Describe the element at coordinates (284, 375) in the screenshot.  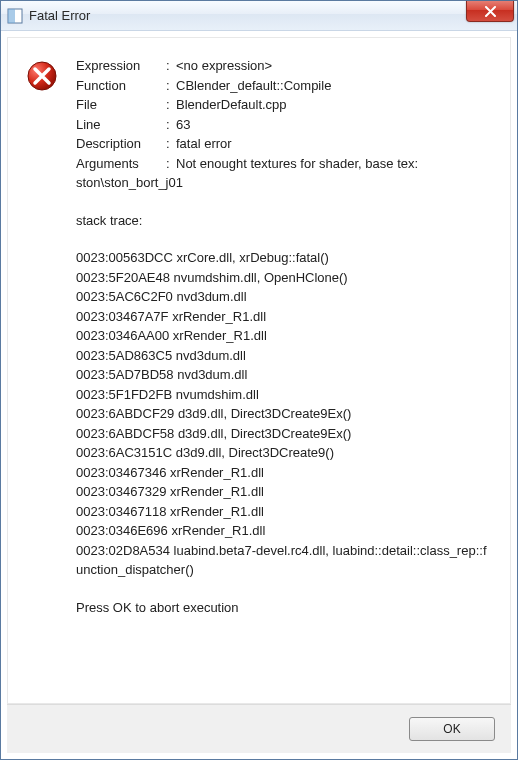
I see `stack-line: 0023:5AD7BD58 nvd3dum.dll` at that location.